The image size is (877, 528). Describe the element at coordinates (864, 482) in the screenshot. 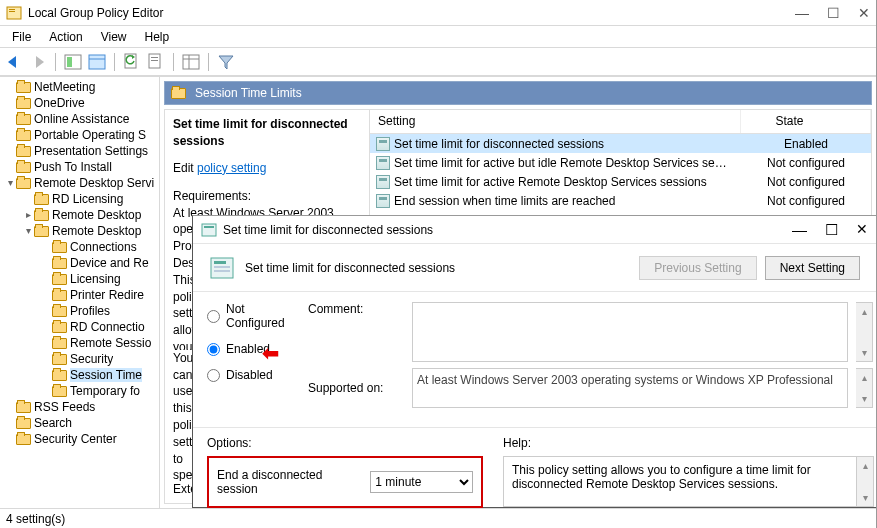

I see `help-scrollbar: ▴▾` at that location.